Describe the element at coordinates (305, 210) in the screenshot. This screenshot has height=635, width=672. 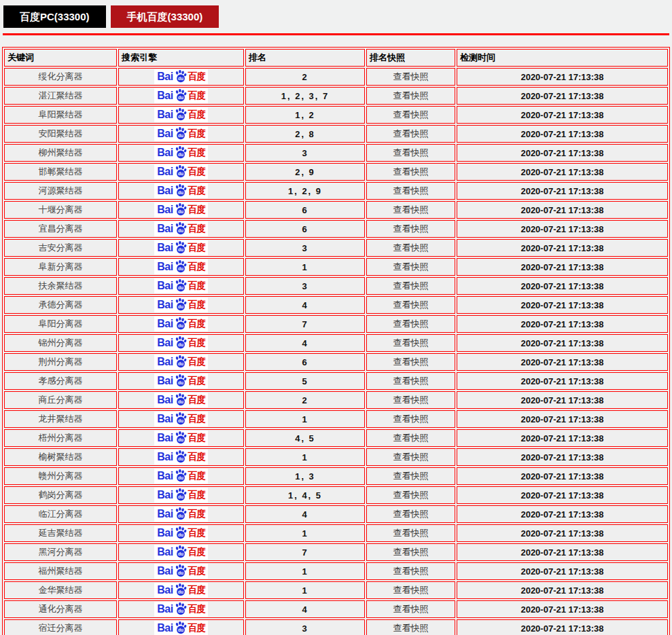
I see `rank-cell: 6` at that location.